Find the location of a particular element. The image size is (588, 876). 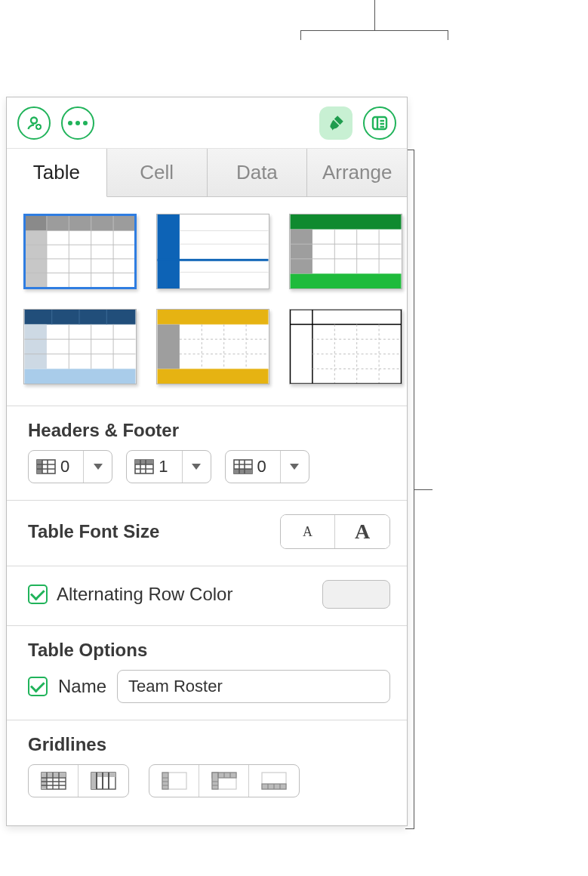

header-columns-value: 0 is located at coordinates (69, 467).